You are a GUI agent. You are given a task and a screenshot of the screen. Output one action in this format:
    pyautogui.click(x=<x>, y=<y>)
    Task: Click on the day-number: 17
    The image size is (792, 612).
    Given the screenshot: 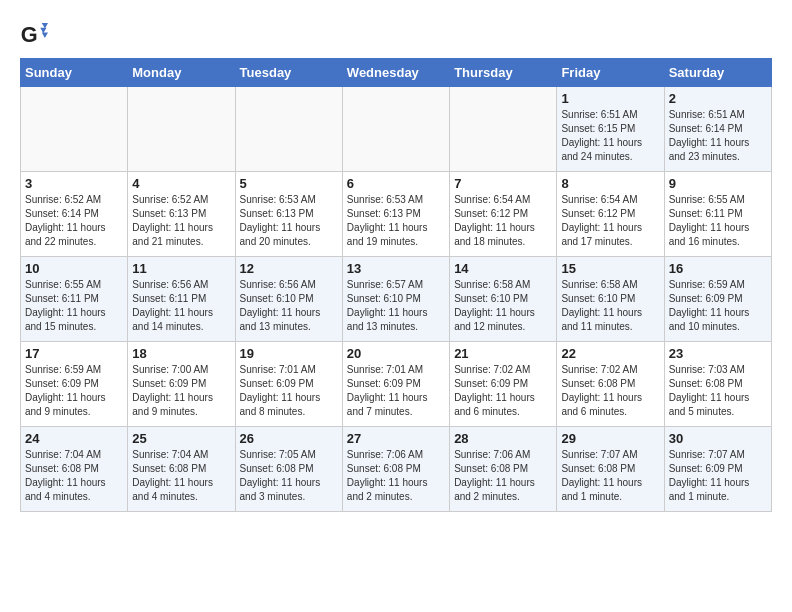 What is the action you would take?
    pyautogui.click(x=74, y=354)
    